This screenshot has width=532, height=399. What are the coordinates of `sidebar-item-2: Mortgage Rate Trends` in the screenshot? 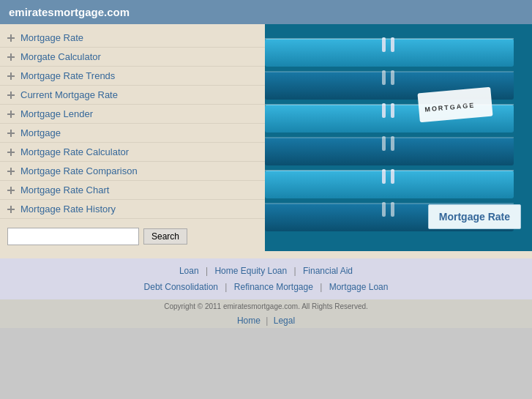 It's located at (132, 76).